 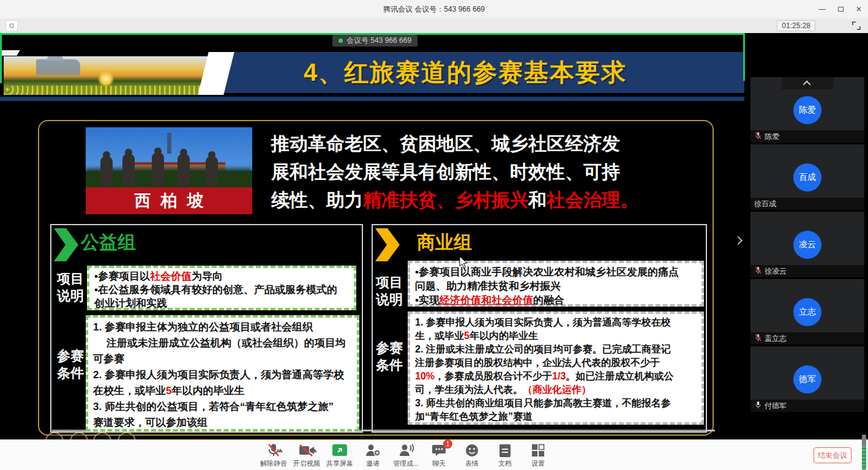 I want to click on banner-wedge, so click(x=10, y=53).